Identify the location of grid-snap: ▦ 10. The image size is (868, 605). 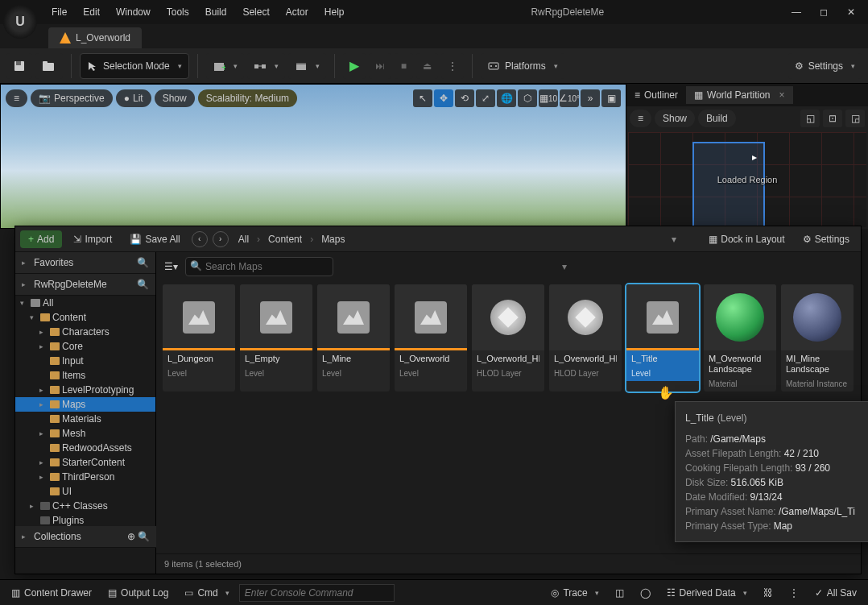
(548, 98).